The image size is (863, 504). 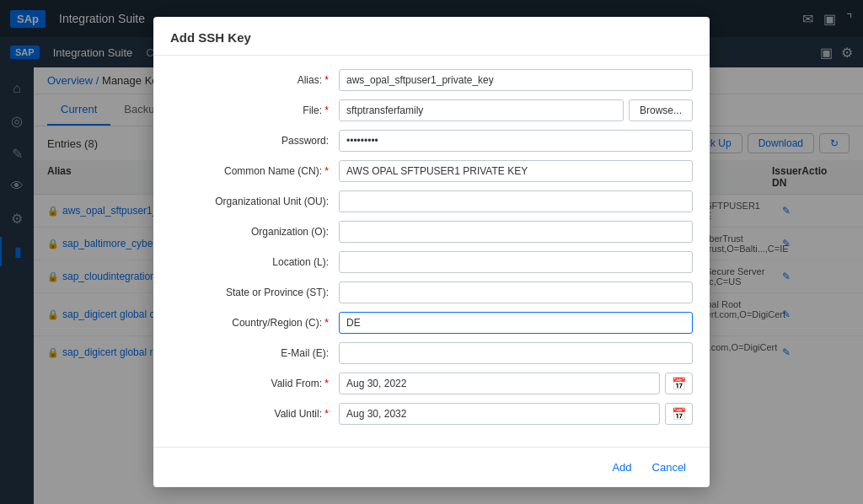 What do you see at coordinates (255, 232) in the screenshot?
I see `org-label: Organization (O):` at bounding box center [255, 232].